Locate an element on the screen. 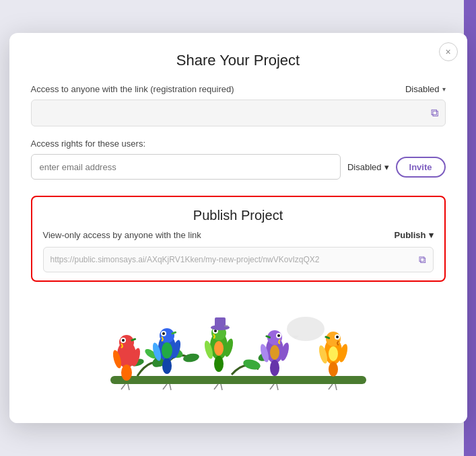  access-status-value: Disabled is located at coordinates (423, 89).